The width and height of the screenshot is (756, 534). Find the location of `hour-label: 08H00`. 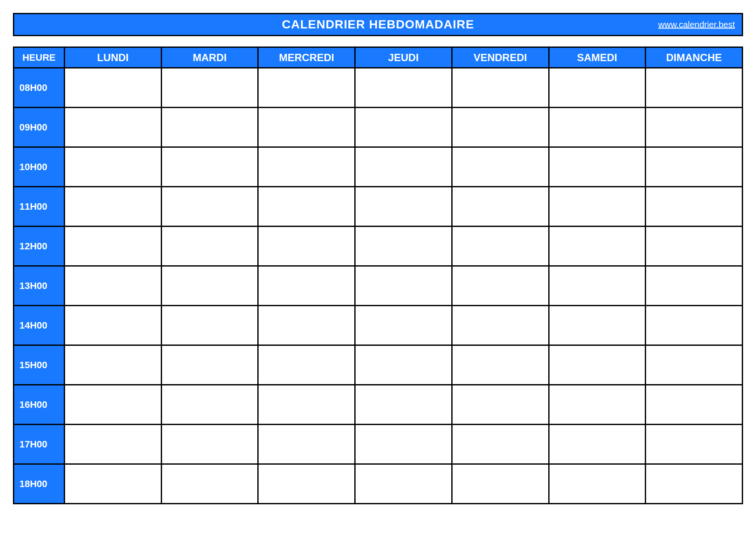

hour-label: 08H00 is located at coordinates (39, 88).